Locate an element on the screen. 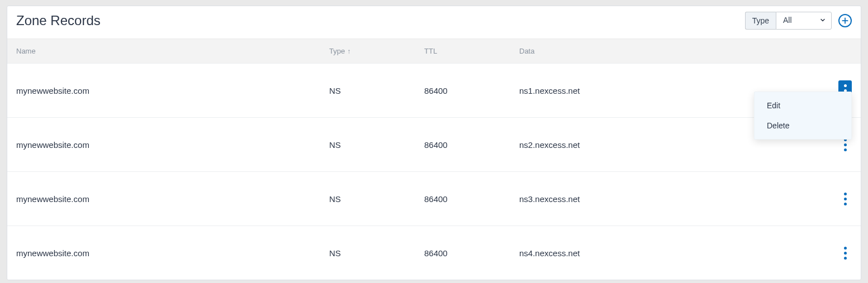  cell-data: ns2.nexcess.net is located at coordinates (668, 145).